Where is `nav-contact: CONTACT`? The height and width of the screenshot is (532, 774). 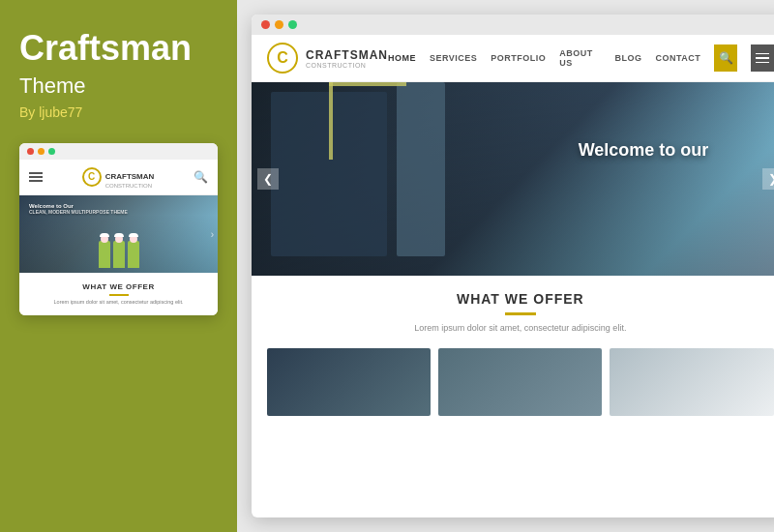
nav-contact: CONTACT is located at coordinates (679, 58).